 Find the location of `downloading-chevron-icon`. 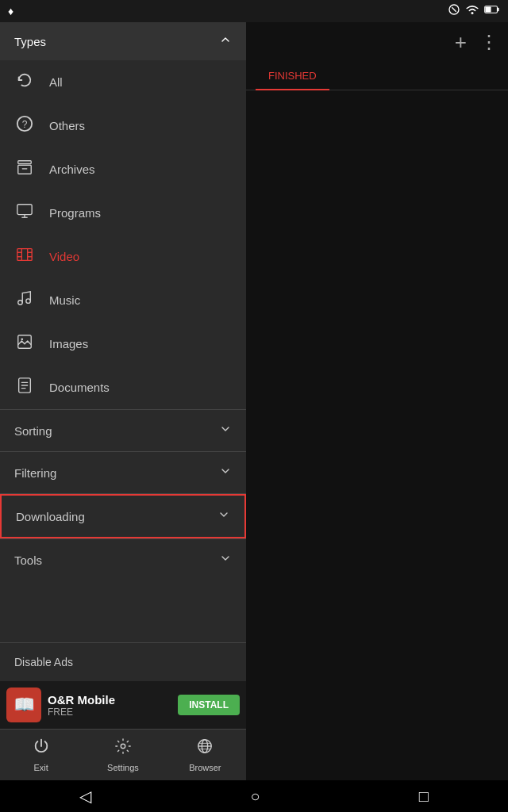

downloading-chevron-icon is located at coordinates (224, 516).